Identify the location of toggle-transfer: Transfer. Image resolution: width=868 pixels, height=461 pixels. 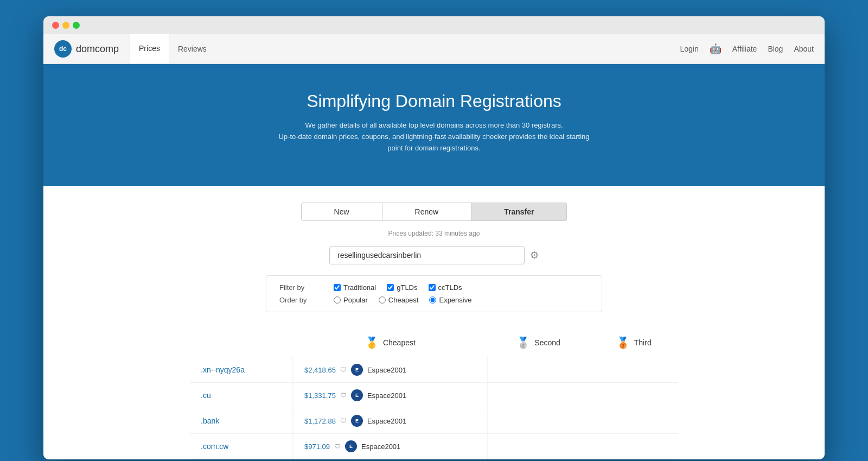
(519, 212).